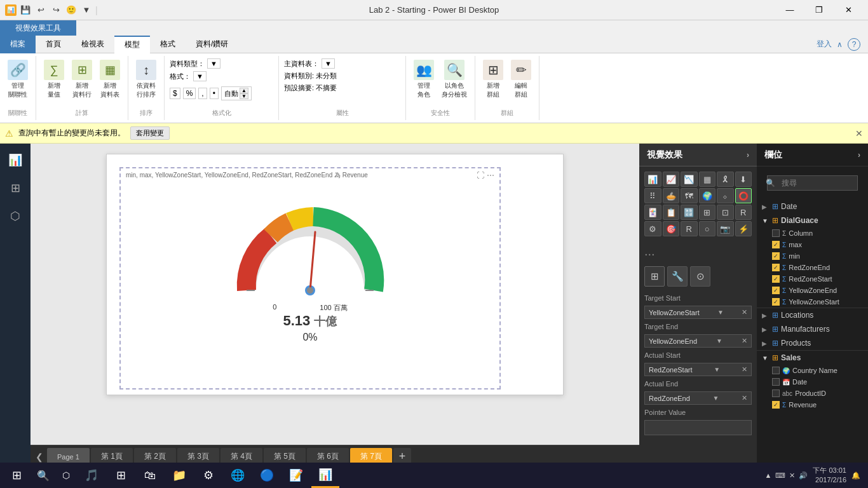 This screenshot has height=488, width=868. Describe the element at coordinates (93, 44) in the screenshot. I see `menu-item-view: 檢視表` at that location.